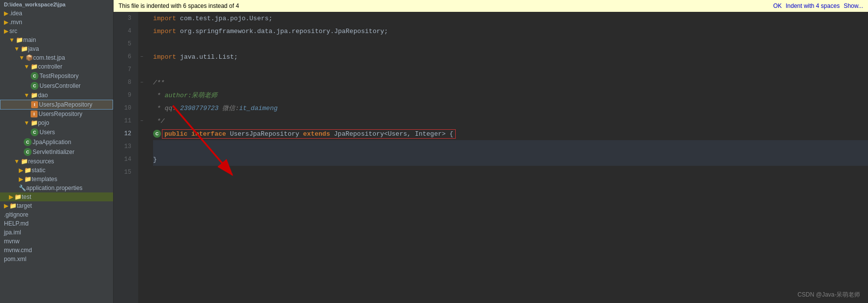 Image resolution: width=868 pixels, height=303 pixels. Describe the element at coordinates (124, 134) in the screenshot. I see `gutter-line-12: 12` at that location.